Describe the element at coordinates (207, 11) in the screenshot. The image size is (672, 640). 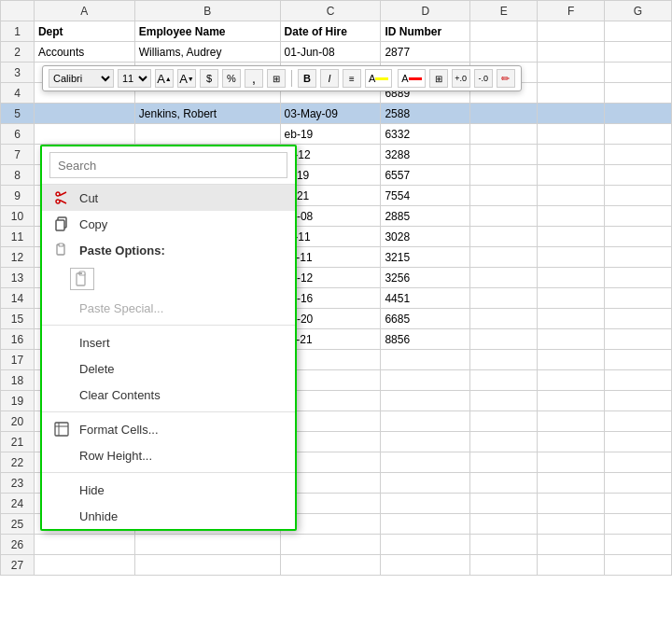
I see `col-header-b: B` at that location.